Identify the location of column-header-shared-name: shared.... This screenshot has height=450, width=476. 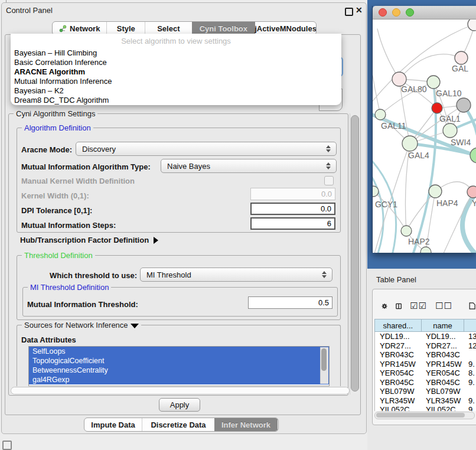
(398, 325).